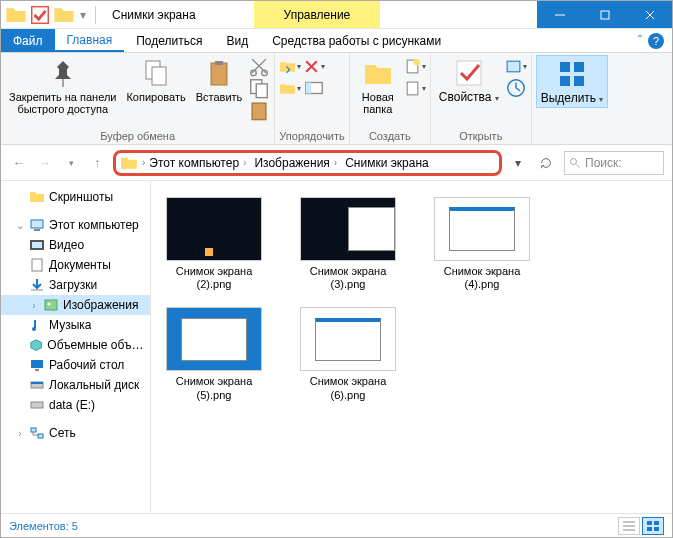 The height and width of the screenshot is (538, 673). What do you see at coordinates (318, 14) in the screenshot?
I see `contextual-tab-header: Управление` at bounding box center [318, 14].